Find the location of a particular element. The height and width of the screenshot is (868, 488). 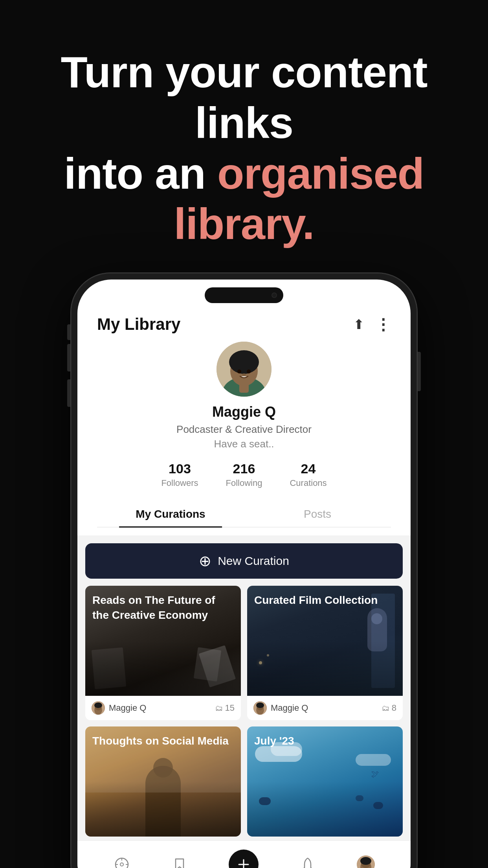

new-curation-label: New Curation is located at coordinates (253, 561).